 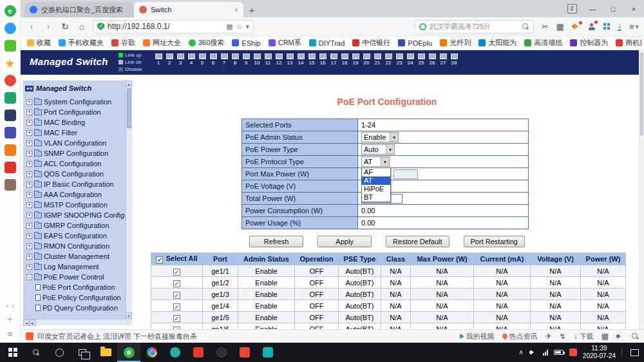 I want to click on scroll-up-icon: ▲, so click(x=129, y=84).